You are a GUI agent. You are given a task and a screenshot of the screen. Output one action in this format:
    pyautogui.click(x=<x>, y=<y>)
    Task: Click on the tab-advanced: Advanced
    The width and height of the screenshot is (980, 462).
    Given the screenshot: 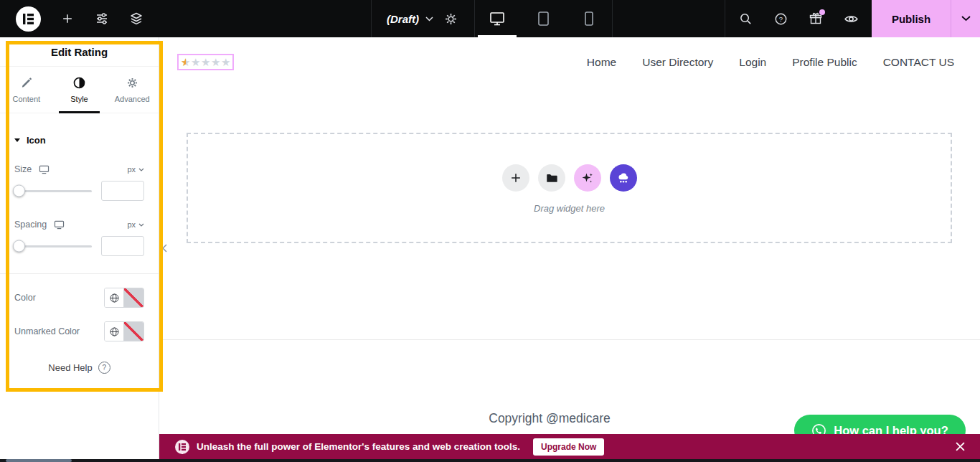 What is the action you would take?
    pyautogui.click(x=132, y=90)
    